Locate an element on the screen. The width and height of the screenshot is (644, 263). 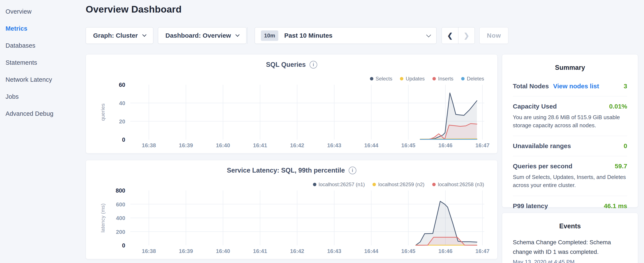
sidebar-item-network-latency: Network Latency is located at coordinates (44, 80).